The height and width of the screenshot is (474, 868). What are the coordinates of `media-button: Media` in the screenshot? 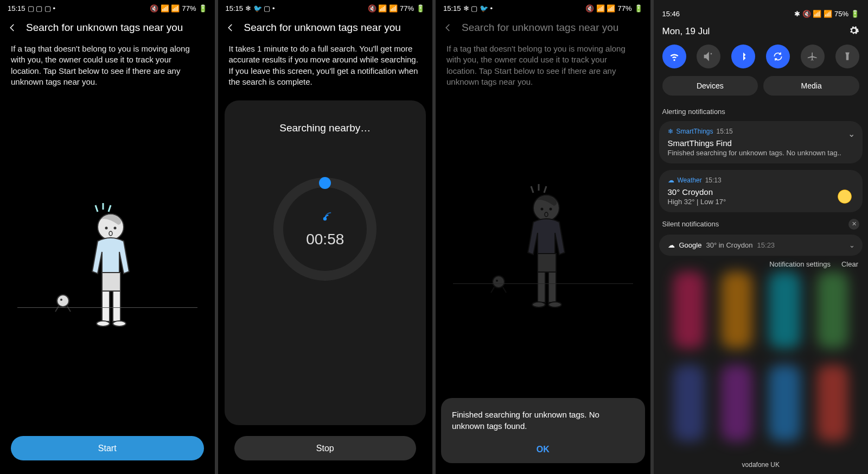 It's located at (812, 86).